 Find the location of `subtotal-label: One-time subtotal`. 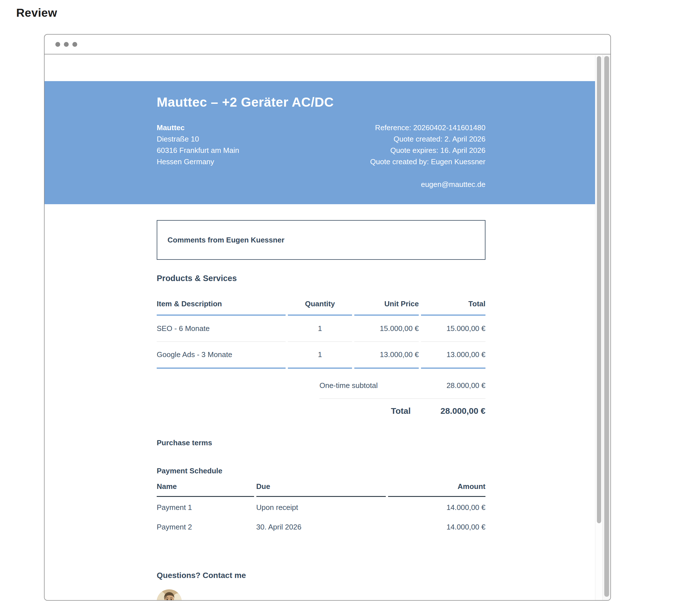

subtotal-label: One-time subtotal is located at coordinates (349, 386).